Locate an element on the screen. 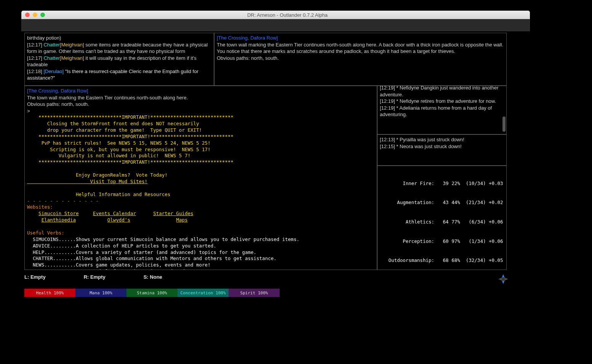  skill-row: Outdoorsmanship: 68 68% (32/34) +0.05 is located at coordinates (442, 260).